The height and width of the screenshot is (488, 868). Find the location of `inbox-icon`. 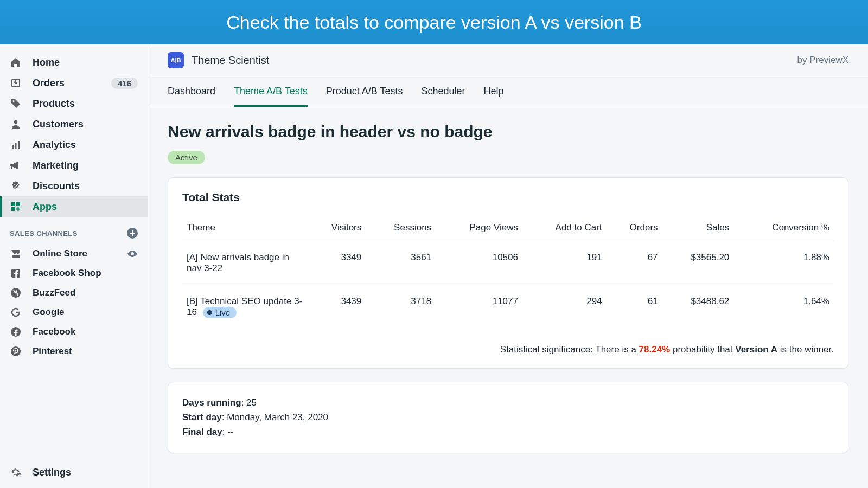

inbox-icon is located at coordinates (16, 83).